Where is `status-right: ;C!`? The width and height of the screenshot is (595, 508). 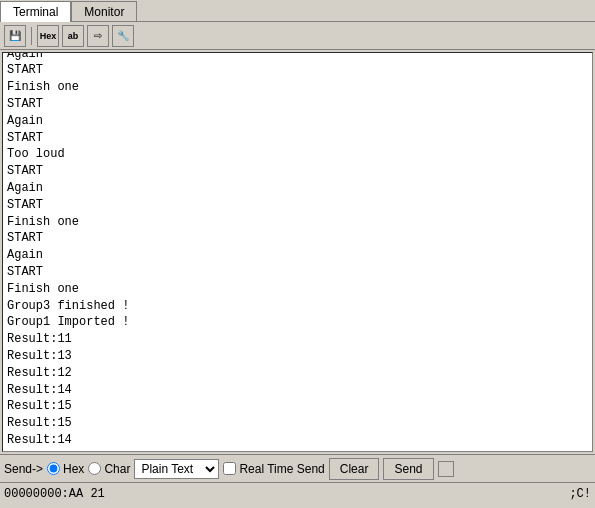 status-right: ;C! is located at coordinates (580, 494).